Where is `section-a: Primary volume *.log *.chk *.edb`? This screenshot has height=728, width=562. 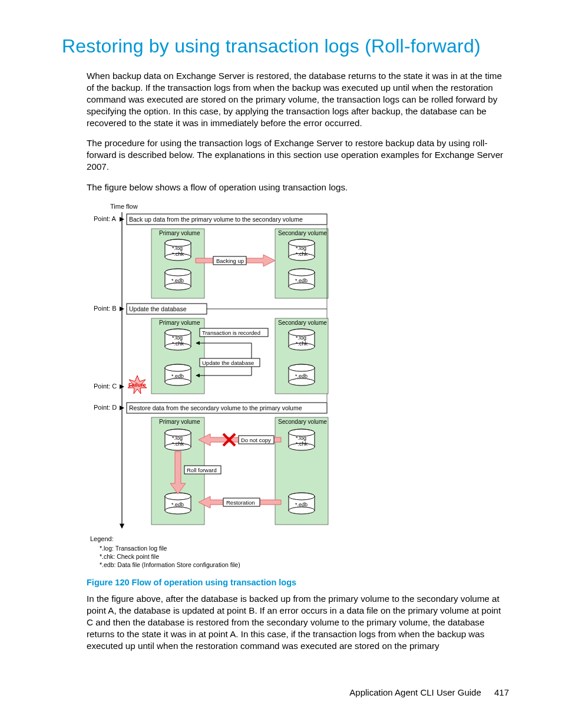 section-a: Primary volume *.log *.chk *.edb is located at coordinates (240, 263).